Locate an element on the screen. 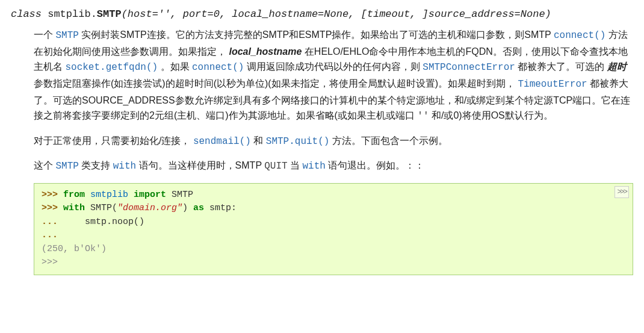 This screenshot has width=644, height=333. keyword-class: class is located at coordinates (29, 14).